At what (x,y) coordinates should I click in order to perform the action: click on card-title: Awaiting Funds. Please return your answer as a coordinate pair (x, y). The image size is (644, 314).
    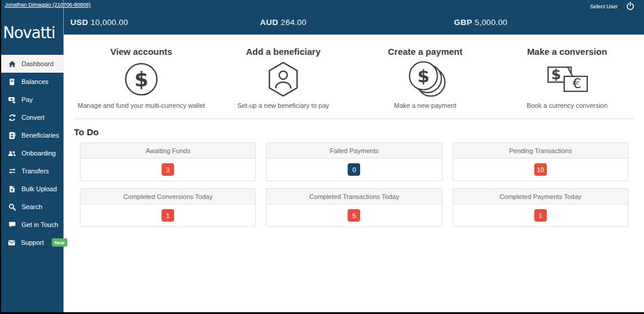
    Looking at the image, I should click on (168, 151).